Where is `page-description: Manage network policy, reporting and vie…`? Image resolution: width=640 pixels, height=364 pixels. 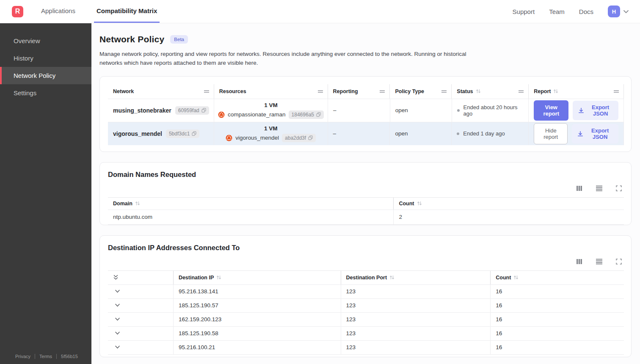
page-description: Manage network policy, reporting and vie… is located at coordinates (286, 59).